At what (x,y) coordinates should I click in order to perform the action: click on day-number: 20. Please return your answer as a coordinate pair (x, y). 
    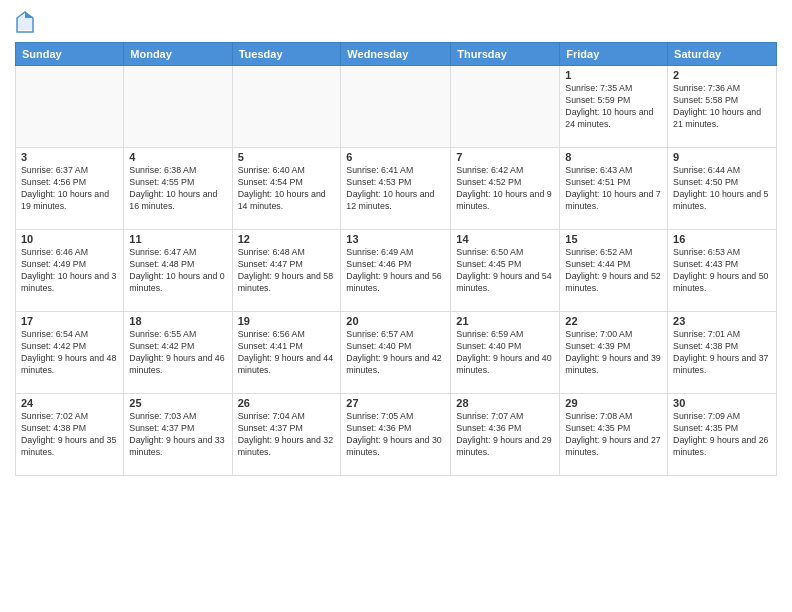
    Looking at the image, I should click on (396, 321).